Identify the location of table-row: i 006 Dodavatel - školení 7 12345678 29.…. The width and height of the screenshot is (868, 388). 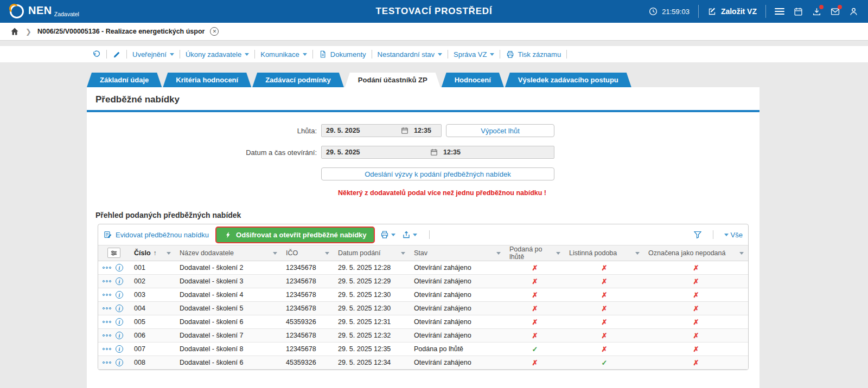
(423, 336).